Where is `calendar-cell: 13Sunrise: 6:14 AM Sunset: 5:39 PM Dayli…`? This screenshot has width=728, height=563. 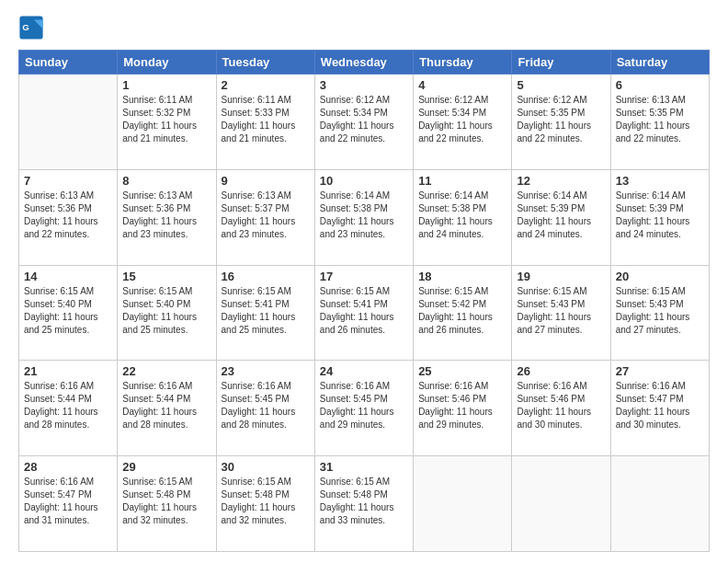
calendar-cell: 13Sunrise: 6:14 AM Sunset: 5:39 PM Dayli… is located at coordinates (660, 217).